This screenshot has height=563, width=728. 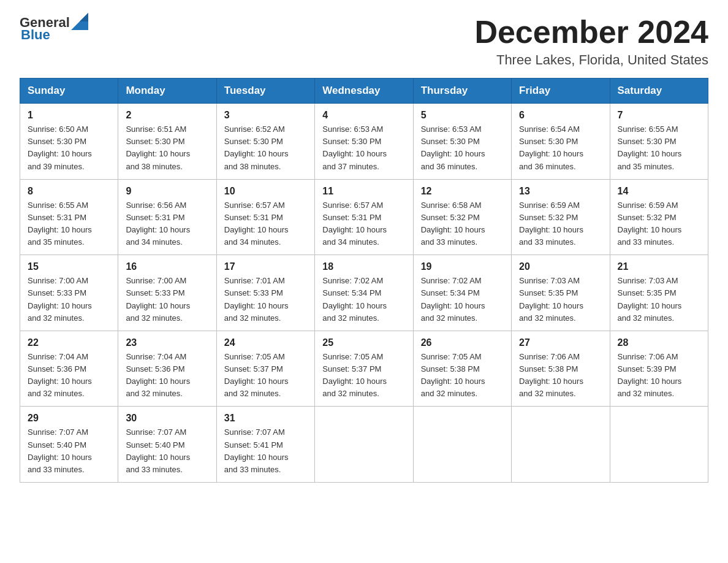 I want to click on day-number: 28, so click(x=659, y=343).